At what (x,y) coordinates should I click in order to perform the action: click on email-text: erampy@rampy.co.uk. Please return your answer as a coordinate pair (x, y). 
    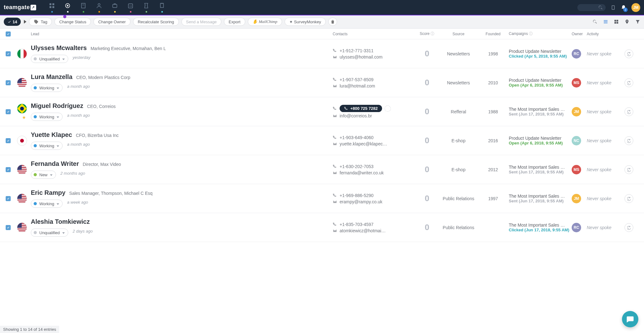
    Looking at the image, I should click on (361, 202).